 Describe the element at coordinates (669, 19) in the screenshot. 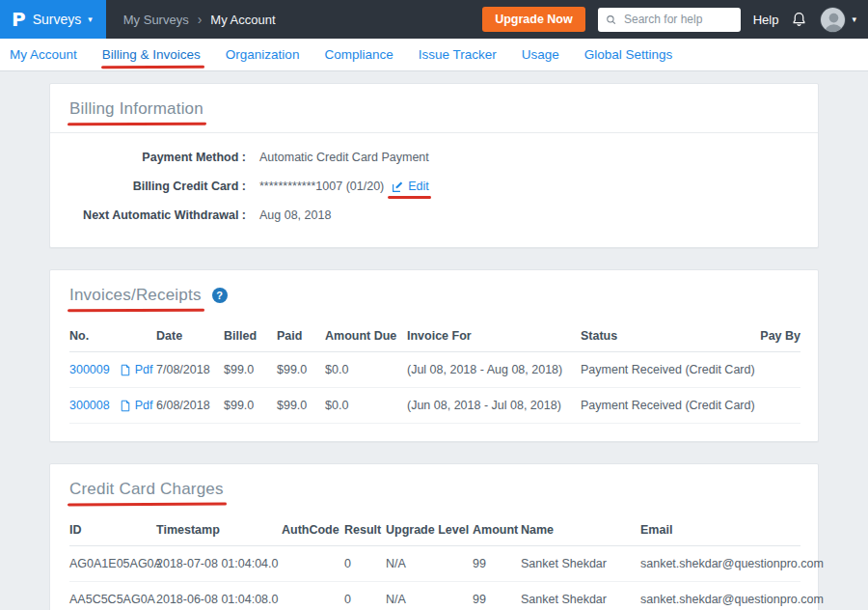

I see `help-search-box` at that location.